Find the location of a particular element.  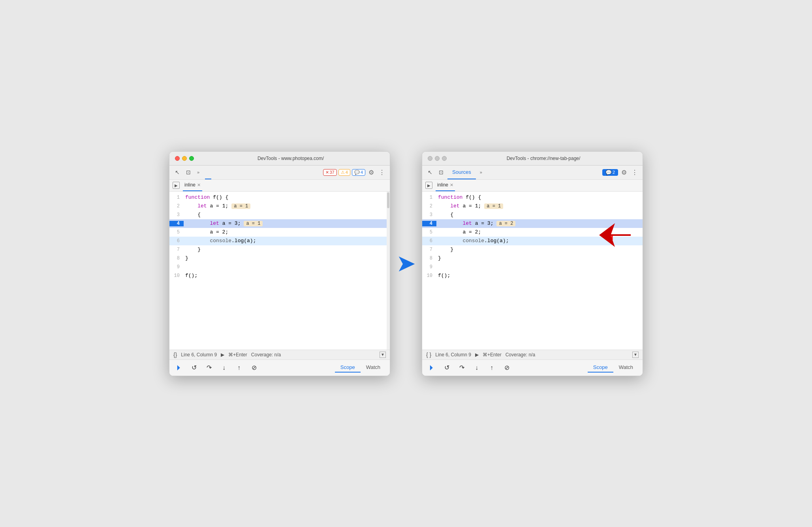

left-status-bar: {} Line 6, Column 9 ▶ ⌘+Enter Coverage: … is located at coordinates (280, 355).